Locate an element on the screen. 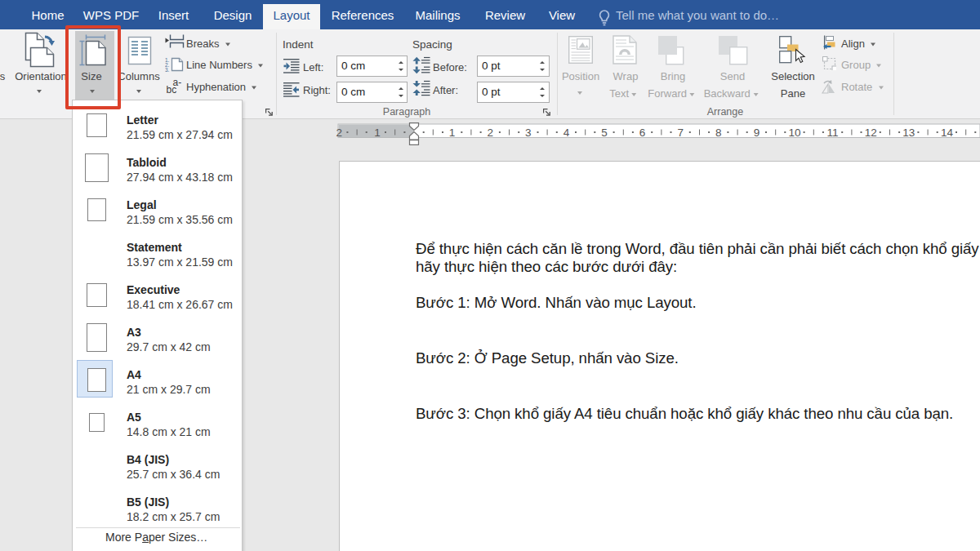 This screenshot has height=551, width=980. svg-text: 13 is located at coordinates (908, 132).